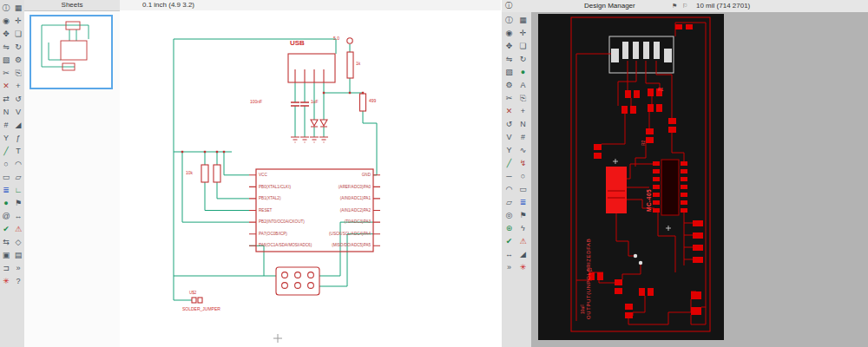 The image size is (868, 347). What do you see at coordinates (510, 215) in the screenshot?
I see `hole-icon: ◎` at bounding box center [510, 215].